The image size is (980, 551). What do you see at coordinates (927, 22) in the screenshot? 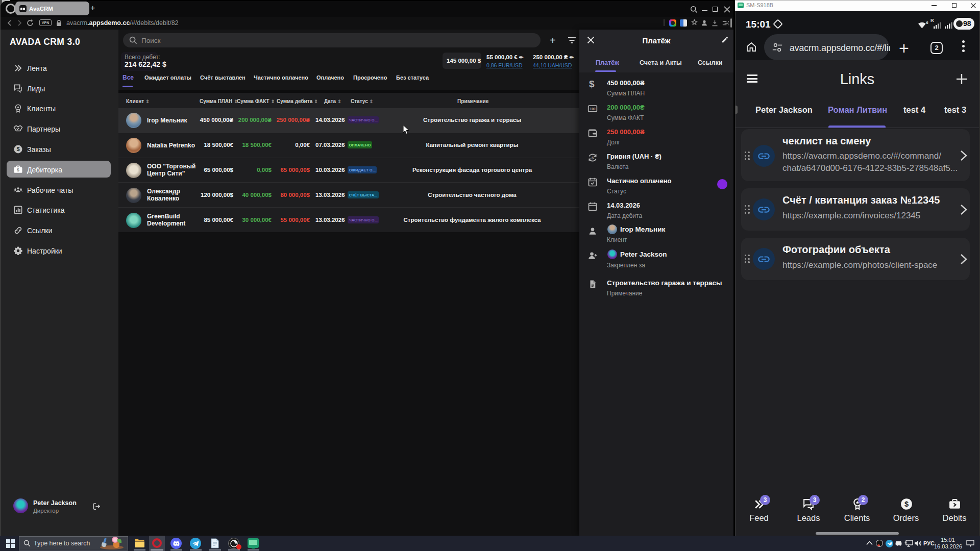
I see `svg-text: 6` at bounding box center [927, 22].